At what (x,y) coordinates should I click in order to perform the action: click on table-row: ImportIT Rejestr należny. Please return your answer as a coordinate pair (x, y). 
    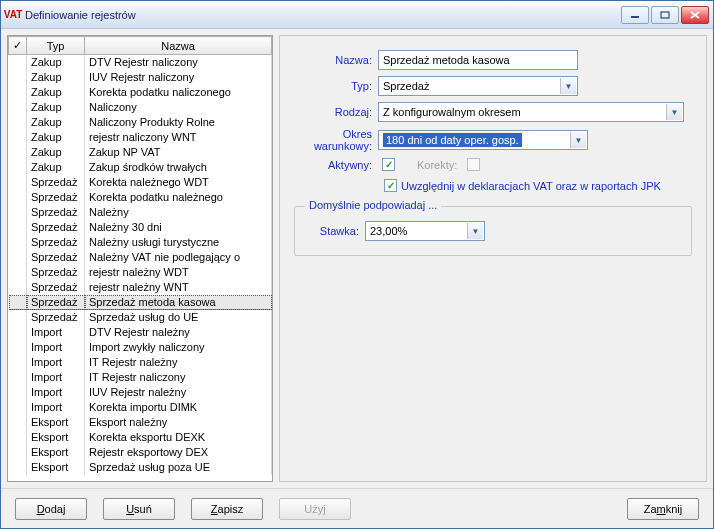
    Looking at the image, I should click on (140, 362).